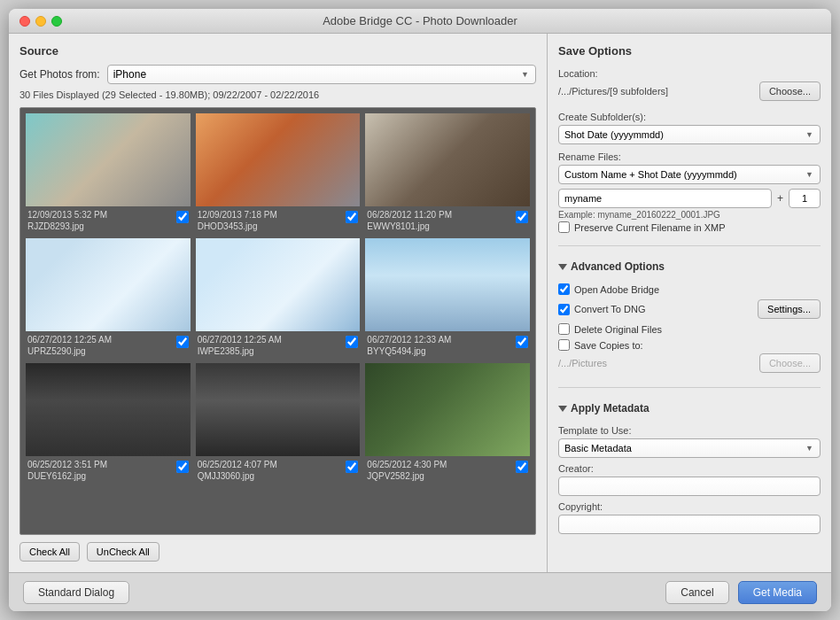 The image size is (840, 620). What do you see at coordinates (237, 221) in the screenshot?
I see `photo-meta-text: 12/09/2013 7:18 PMDHOD3453.jpg` at bounding box center [237, 221].